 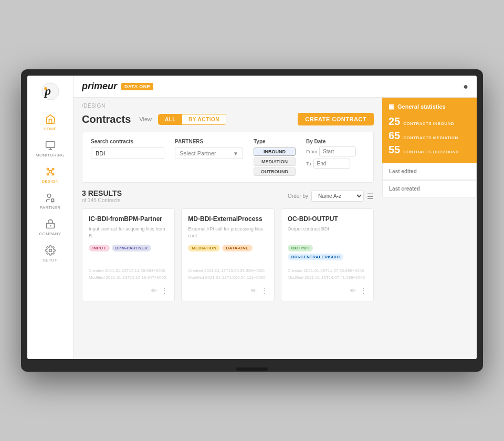 What do you see at coordinates (99, 248) in the screenshot?
I see `tag-input: INPUT` at bounding box center [99, 248].